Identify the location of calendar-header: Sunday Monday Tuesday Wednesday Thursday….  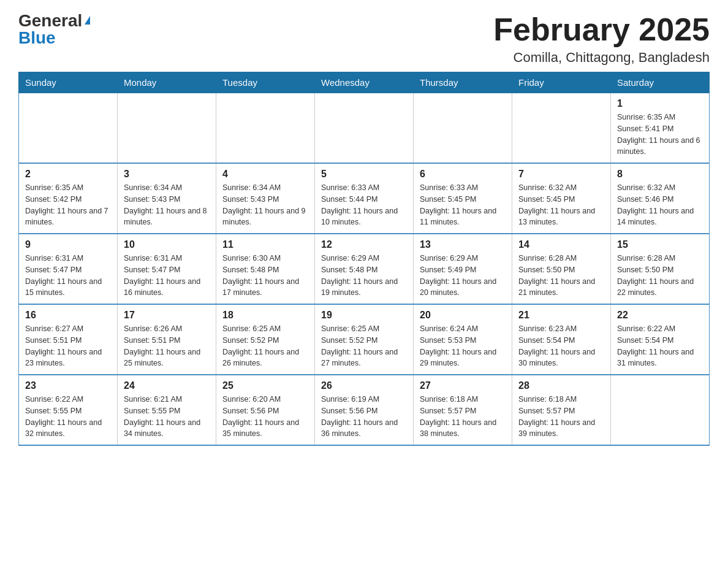
(364, 83).